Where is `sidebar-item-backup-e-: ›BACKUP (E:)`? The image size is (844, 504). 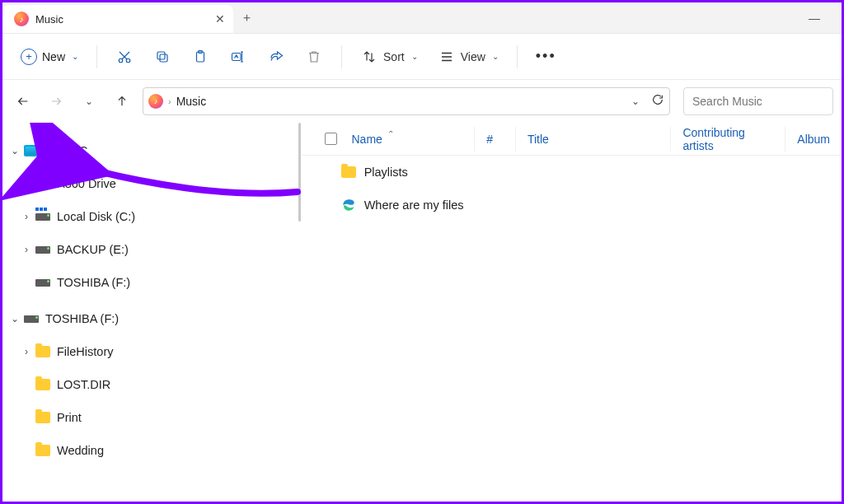
sidebar-item-backup-e-: ›BACKUP (E:) is located at coordinates (150, 250).